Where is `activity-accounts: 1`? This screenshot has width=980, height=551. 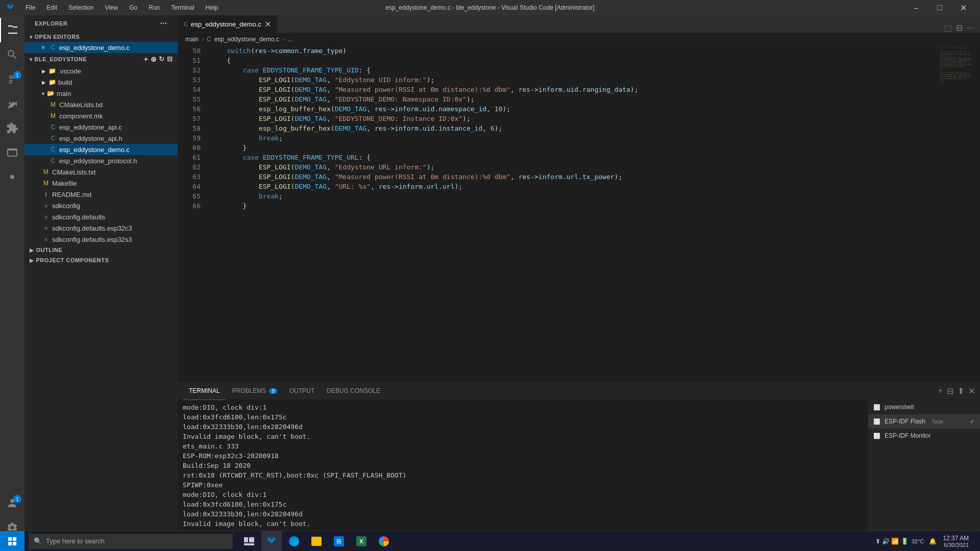
activity-accounts: 1 is located at coordinates (12, 503).